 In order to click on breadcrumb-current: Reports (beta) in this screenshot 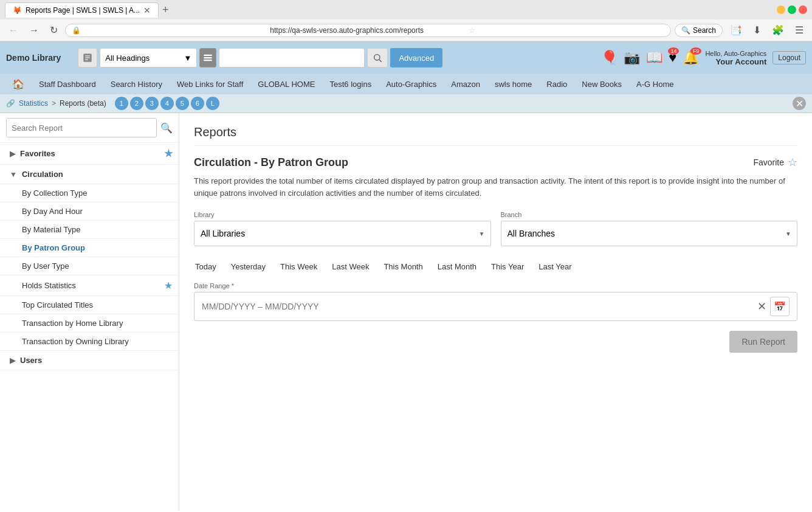, I will do `click(83, 103)`.